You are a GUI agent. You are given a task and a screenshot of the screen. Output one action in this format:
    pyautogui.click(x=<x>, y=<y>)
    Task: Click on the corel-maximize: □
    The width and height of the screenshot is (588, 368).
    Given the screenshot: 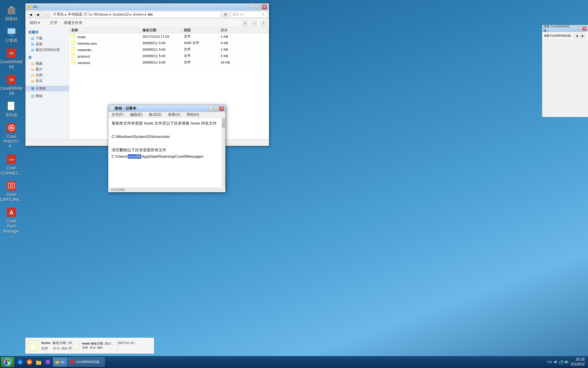 What is the action you would take?
    pyautogui.click(x=580, y=29)
    